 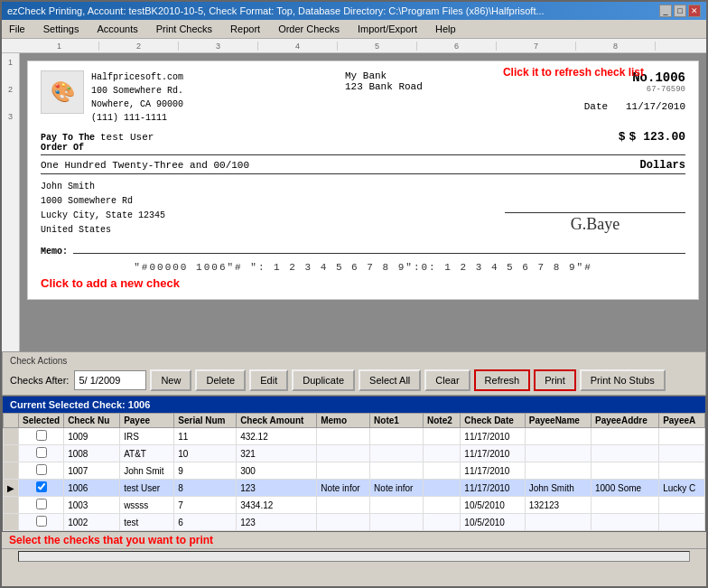 I want to click on minimize-button: _, so click(x=666, y=11).